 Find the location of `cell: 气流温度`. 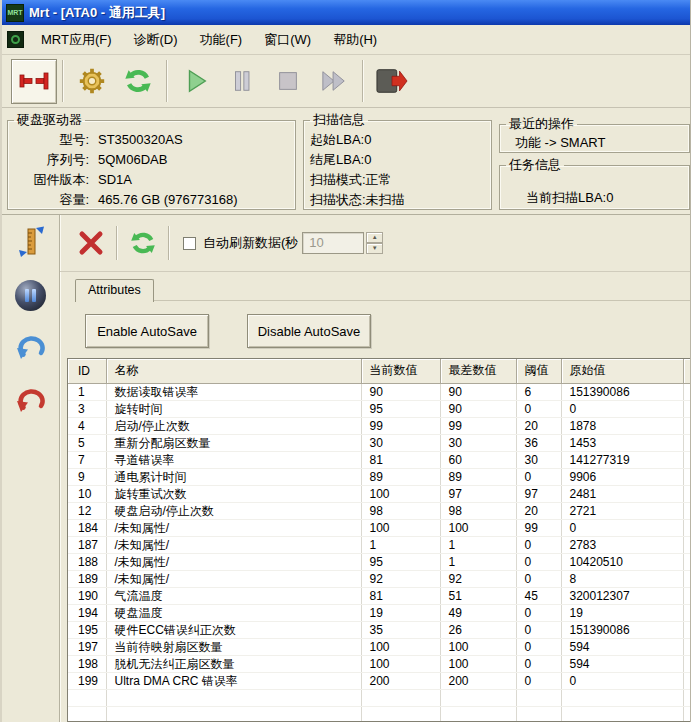

cell: 气流温度 is located at coordinates (234, 596).